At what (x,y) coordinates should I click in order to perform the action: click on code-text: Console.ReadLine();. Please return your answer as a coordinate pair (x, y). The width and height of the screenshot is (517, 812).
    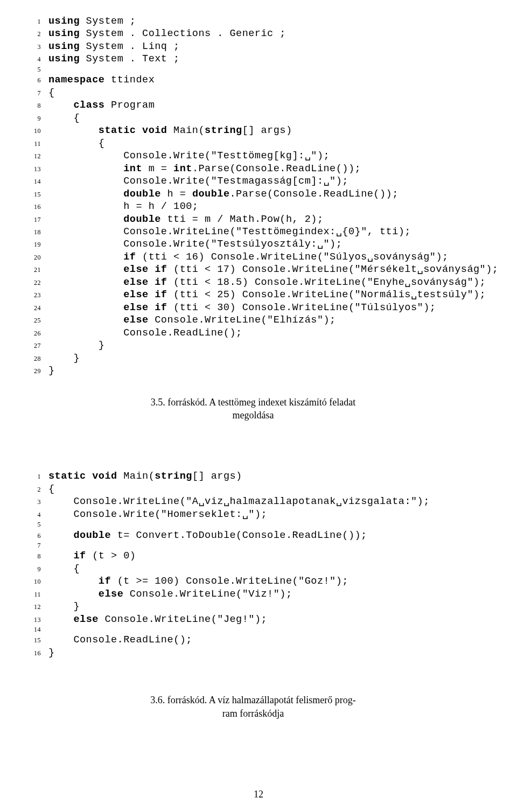
    Looking at the image, I should click on (121, 640).